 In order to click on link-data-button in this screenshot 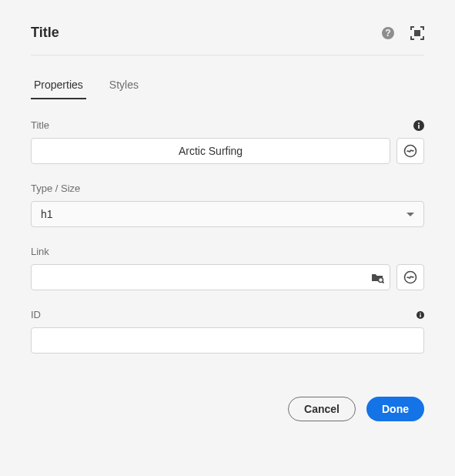, I will do `click(410, 277)`.